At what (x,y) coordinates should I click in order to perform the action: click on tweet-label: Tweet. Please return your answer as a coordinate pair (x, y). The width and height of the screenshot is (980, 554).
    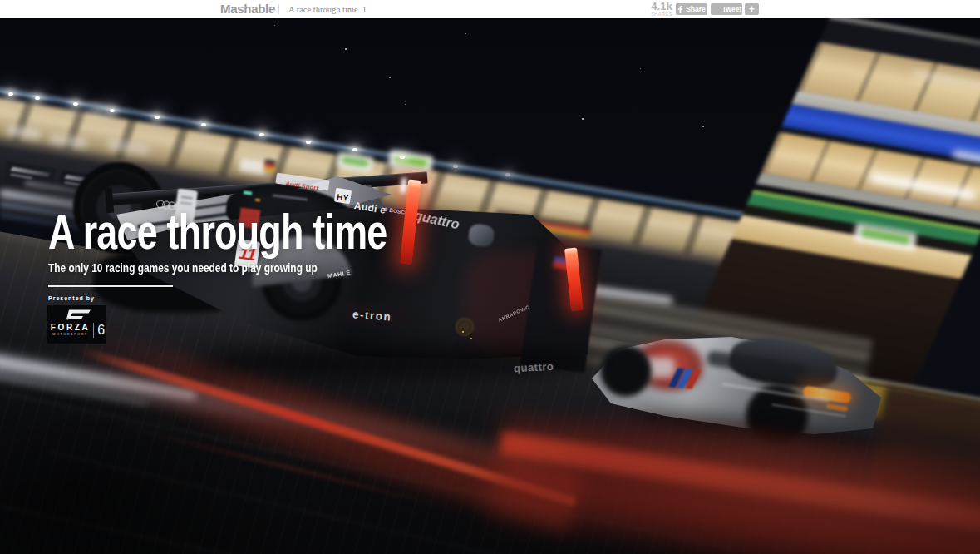
    Looking at the image, I should click on (731, 9).